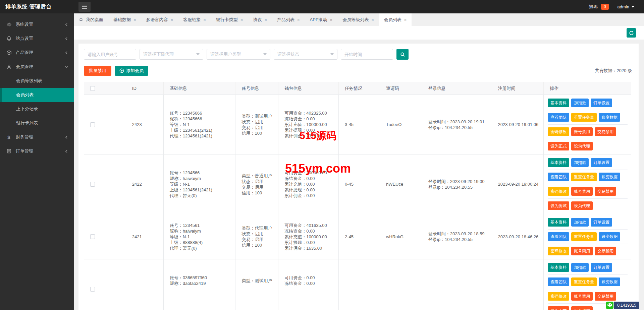  Describe the element at coordinates (202, 125) in the screenshot. I see `base-info-line: 等级：N-1` at that location.